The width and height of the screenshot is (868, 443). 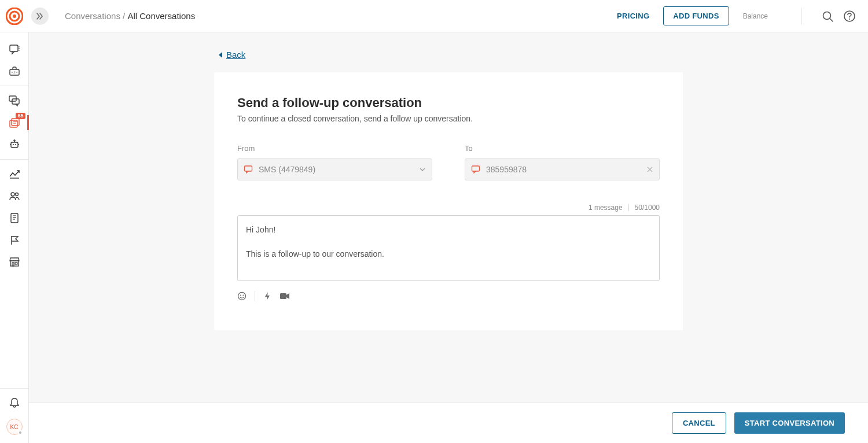 What do you see at coordinates (242, 296) in the screenshot?
I see `emoji-icon` at bounding box center [242, 296].